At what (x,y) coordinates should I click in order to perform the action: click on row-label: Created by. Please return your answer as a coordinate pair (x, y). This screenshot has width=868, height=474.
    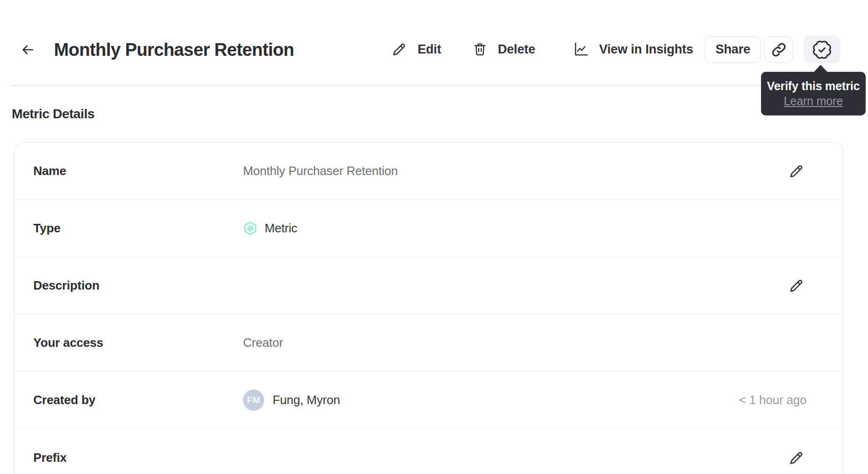
    Looking at the image, I should click on (138, 400).